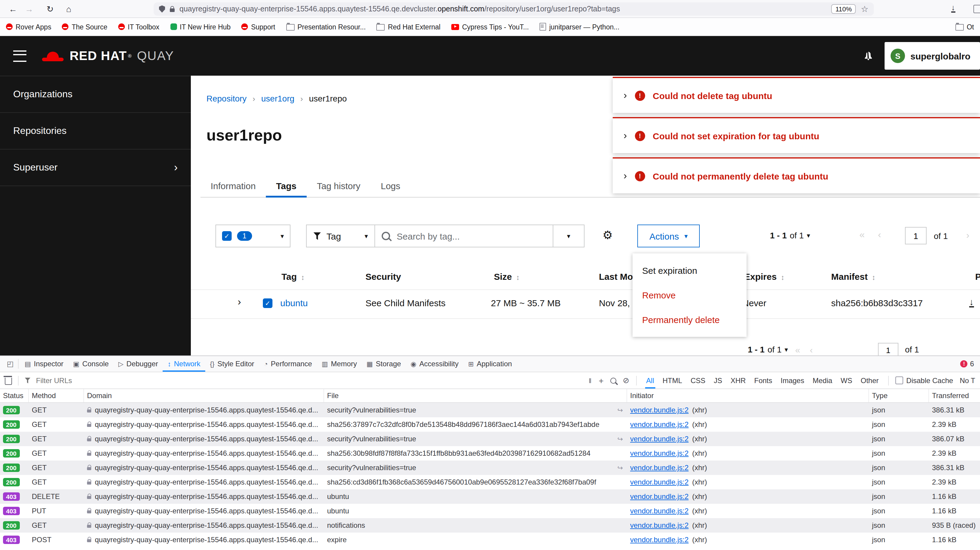 The width and height of the screenshot is (980, 550). I want to click on filter-pill-images: Images, so click(792, 381).